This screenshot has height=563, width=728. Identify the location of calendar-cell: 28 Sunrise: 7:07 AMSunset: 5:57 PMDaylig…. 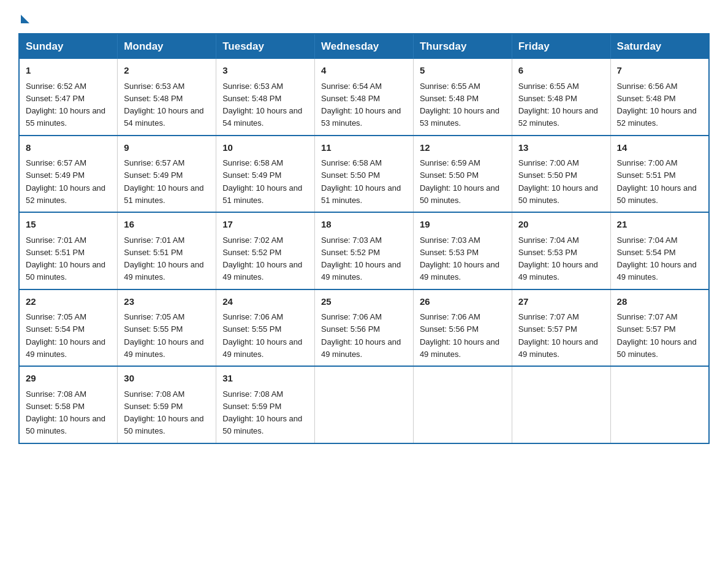
(659, 328).